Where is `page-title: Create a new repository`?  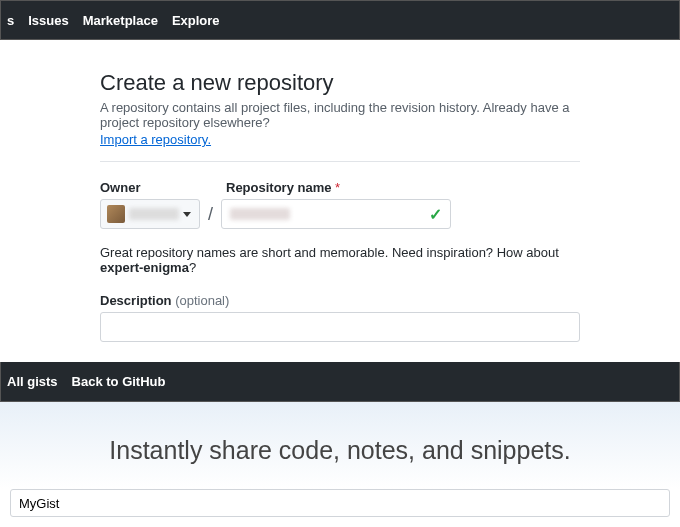 page-title: Create a new repository is located at coordinates (340, 83).